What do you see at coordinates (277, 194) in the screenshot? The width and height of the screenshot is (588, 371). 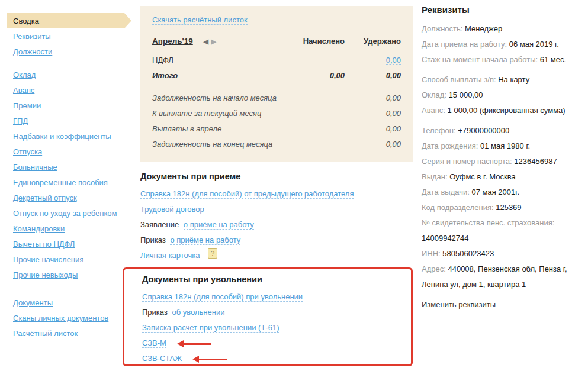 I see `doc-row: Справка 182н (для пособий) от предыдущег…` at bounding box center [277, 194].